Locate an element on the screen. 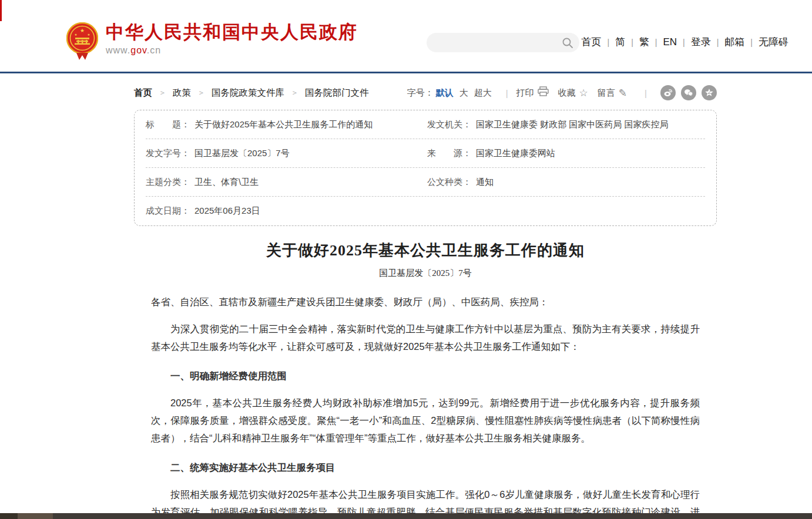 Image resolution: width=812 pixels, height=519 pixels. print-label: 打印 is located at coordinates (525, 93).